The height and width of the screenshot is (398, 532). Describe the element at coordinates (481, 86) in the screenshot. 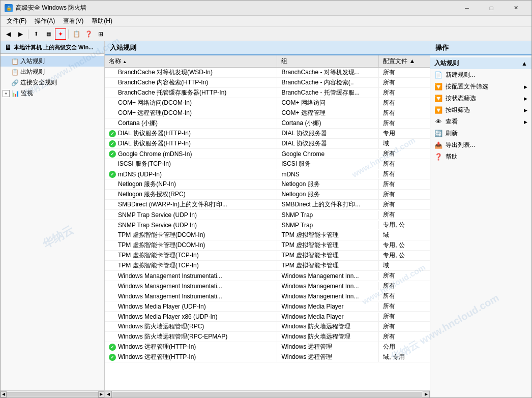

I see `action-item-filter-by-profile: 🔽按配置文件筛选 ▶` at that location.